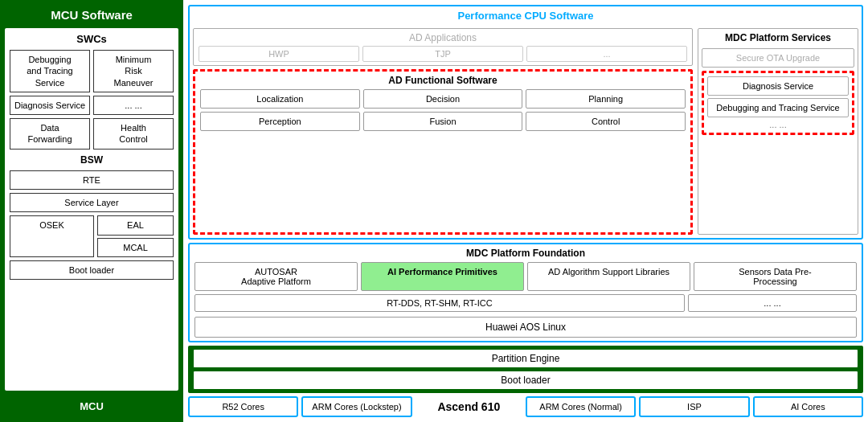 The height and width of the screenshot is (422, 868). Describe the element at coordinates (772, 303) in the screenshot. I see `mdc-found-dots: ... ...` at that location.